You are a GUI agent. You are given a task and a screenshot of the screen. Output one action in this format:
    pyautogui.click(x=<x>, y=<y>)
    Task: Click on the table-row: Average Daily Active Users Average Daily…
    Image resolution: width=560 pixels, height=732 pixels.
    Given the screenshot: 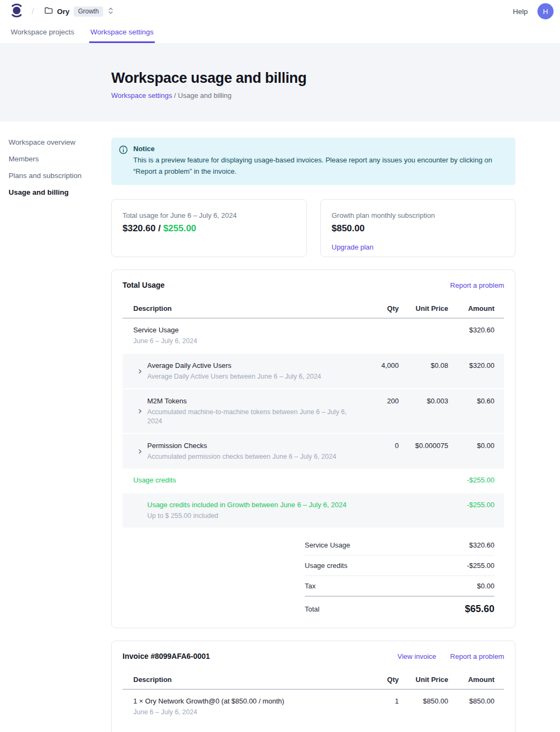 What is the action you would take?
    pyautogui.click(x=313, y=371)
    